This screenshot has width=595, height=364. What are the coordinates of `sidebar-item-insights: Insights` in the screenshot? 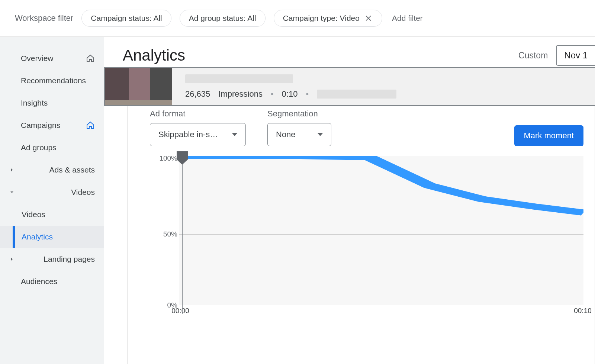 It's located at (52, 103).